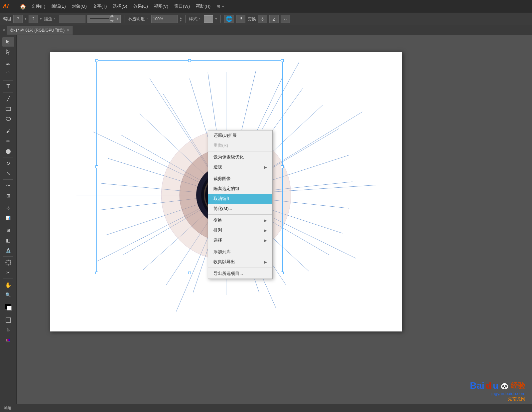  Describe the element at coordinates (240, 262) in the screenshot. I see `ctx-collect-export: 收集以导出 ▶` at that location.